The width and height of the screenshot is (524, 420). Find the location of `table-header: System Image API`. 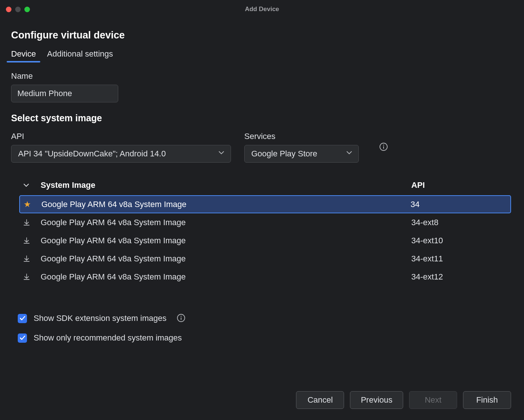

table-header: System Image API is located at coordinates (265, 186).